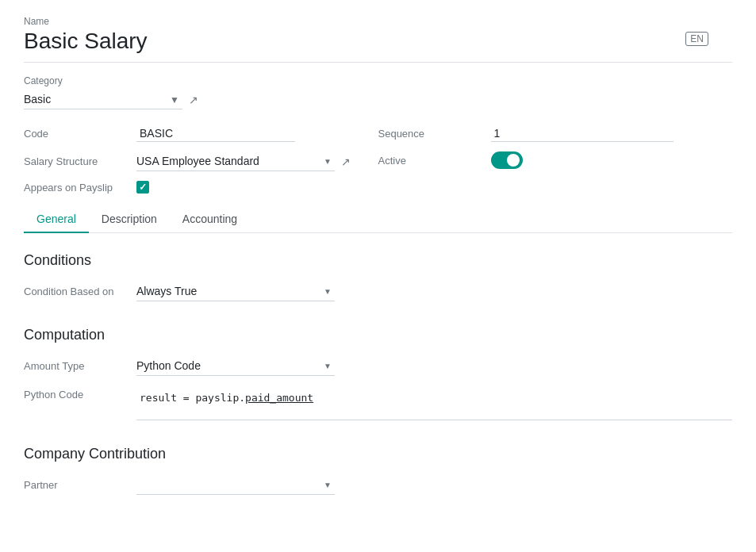 Image resolution: width=756 pixels, height=552 pixels. I want to click on company-contribution-section: Company Contribution Partner ▼, so click(378, 470).